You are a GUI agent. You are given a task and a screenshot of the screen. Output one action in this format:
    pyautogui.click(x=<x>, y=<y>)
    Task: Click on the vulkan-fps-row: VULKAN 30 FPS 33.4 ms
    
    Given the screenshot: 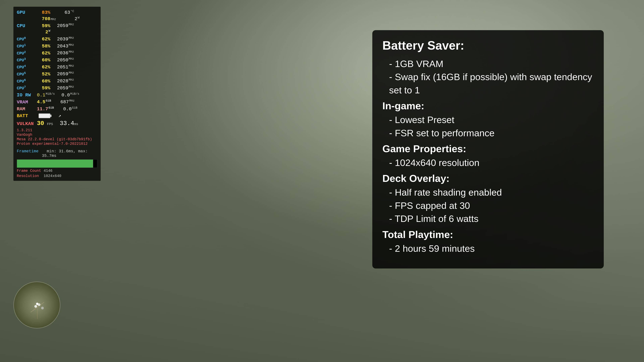 What is the action you would take?
    pyautogui.click(x=57, y=124)
    